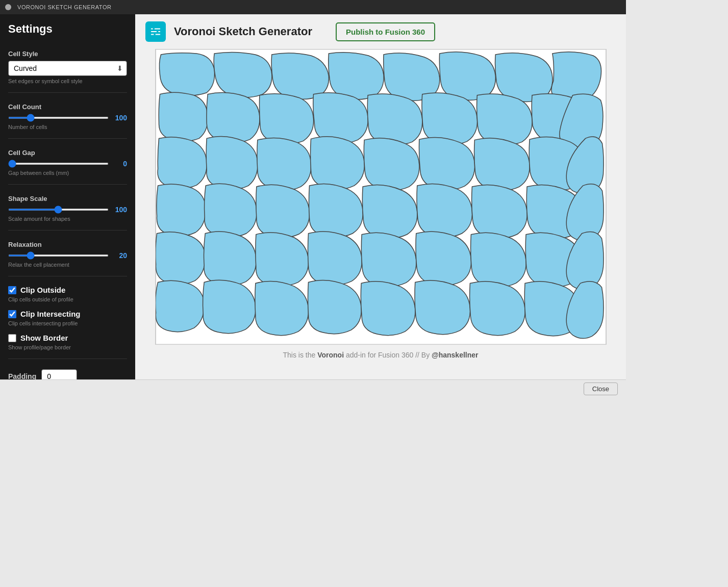  I want to click on settings-heading: Settings, so click(67, 29).